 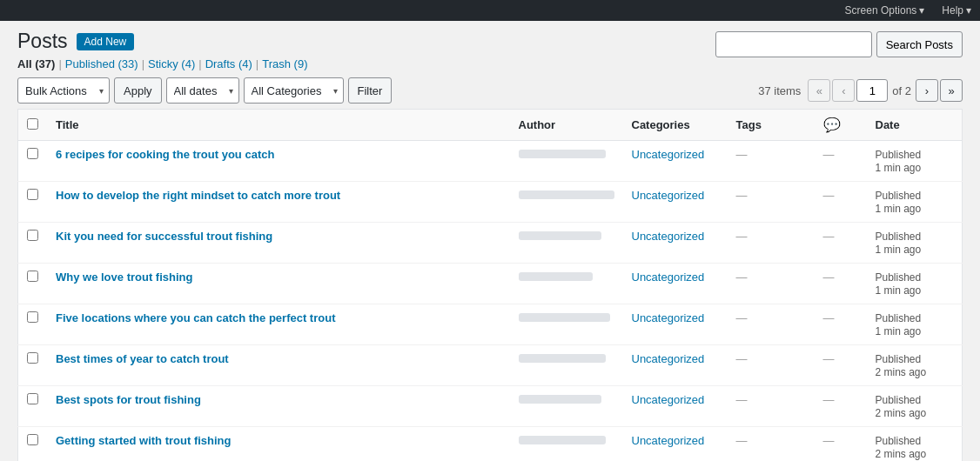 I want to click on title-header: Title, so click(x=279, y=125).